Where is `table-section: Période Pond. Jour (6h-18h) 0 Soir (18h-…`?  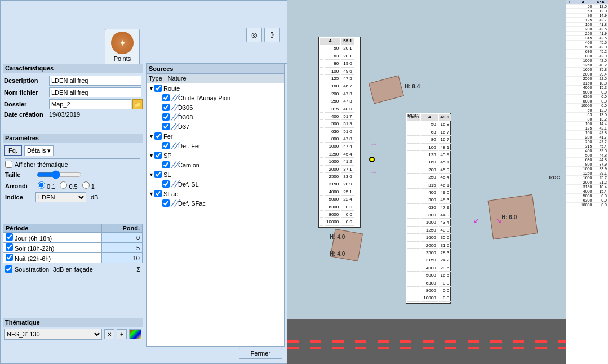 table-section: Période Pond. Jour (6h-18h) 0 Soir (18h-… is located at coordinates (73, 249).